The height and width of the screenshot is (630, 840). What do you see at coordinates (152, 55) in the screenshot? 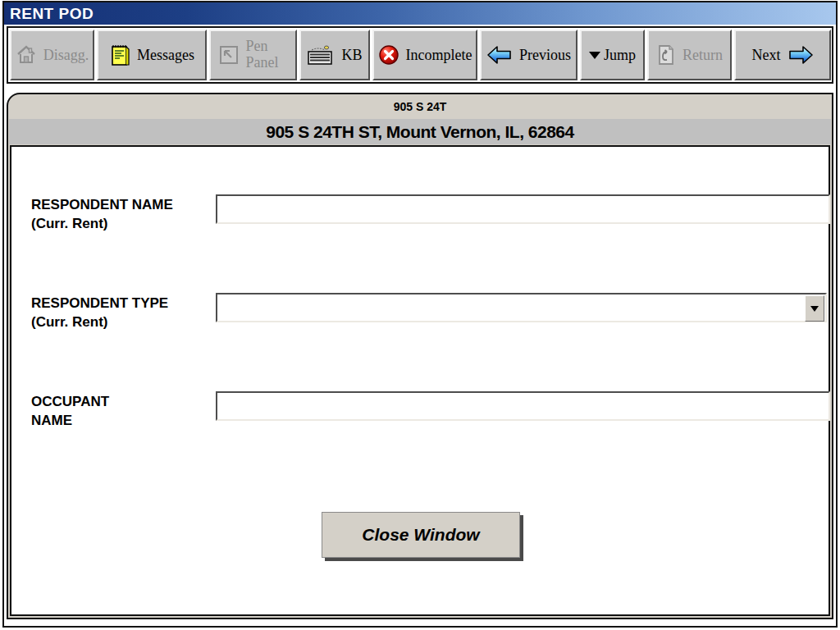
I see `messages-button: Messages` at bounding box center [152, 55].